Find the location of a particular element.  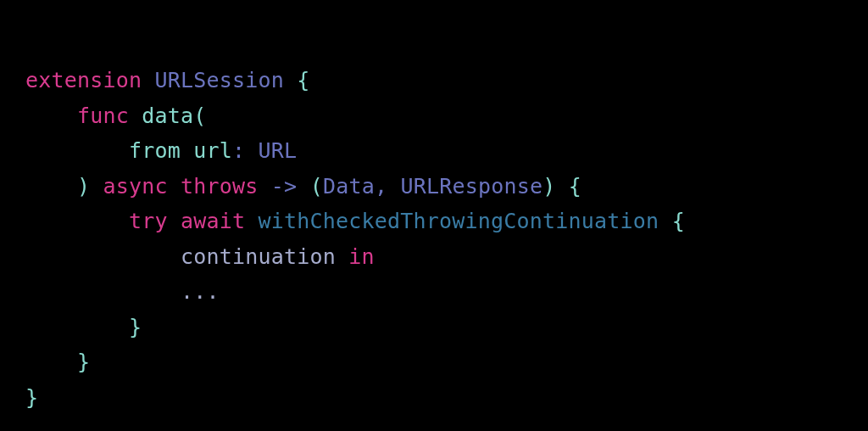

code-token: Data is located at coordinates (349, 187).